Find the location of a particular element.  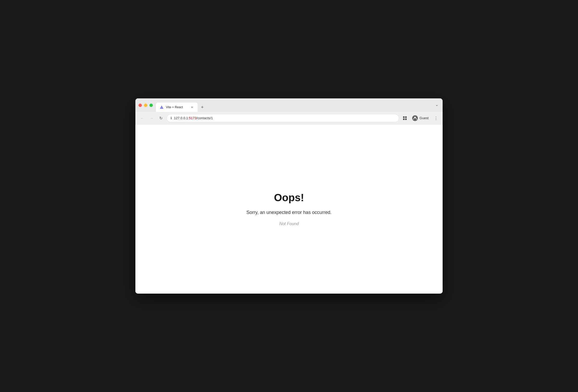

error-subtitle: Sorry, an unexpected error has occurred. is located at coordinates (289, 212).